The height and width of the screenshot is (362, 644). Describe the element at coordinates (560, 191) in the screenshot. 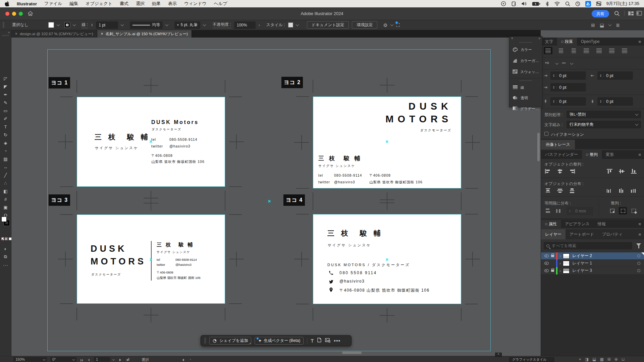

I see `distribute-v-center-button` at that location.